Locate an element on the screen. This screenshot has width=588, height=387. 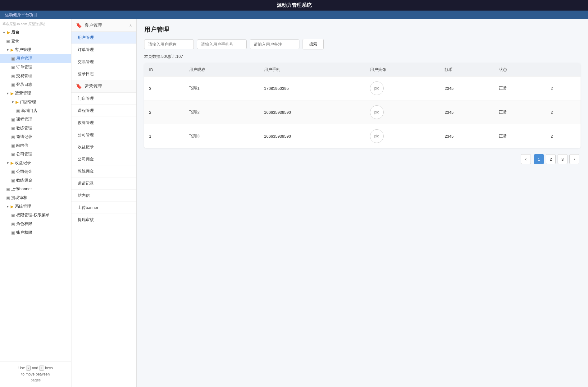
mid-nav-item-invite-records: 邀请记录 is located at coordinates (104, 183).